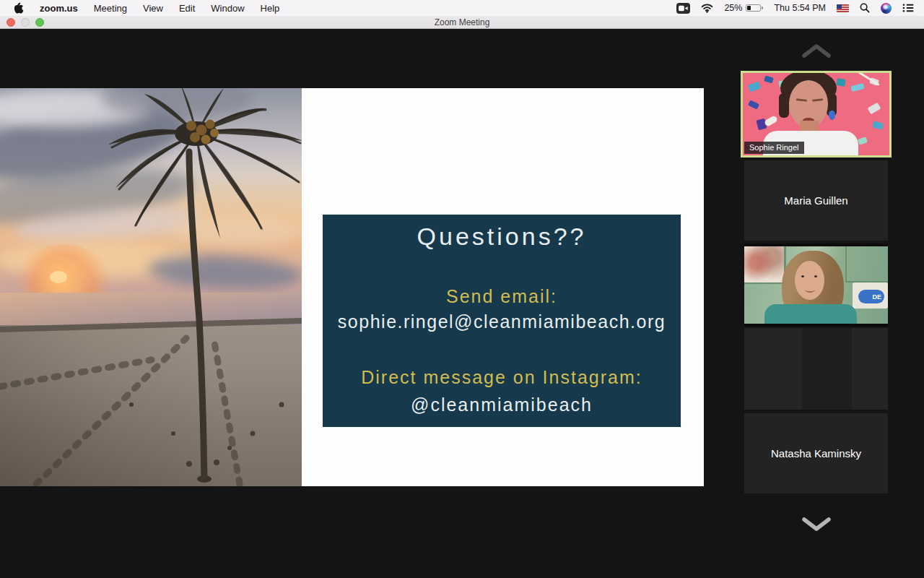  What do you see at coordinates (816, 114) in the screenshot?
I see `sophie-video-feed: Sophie Ringel` at bounding box center [816, 114].